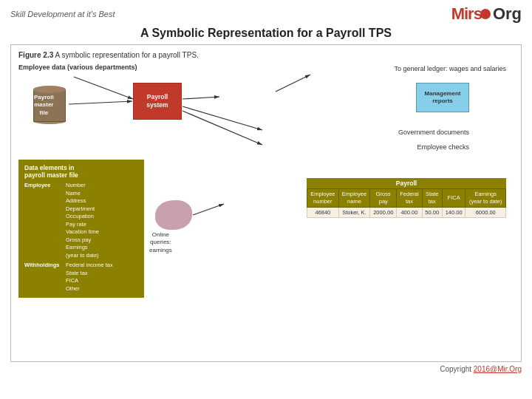 The image size is (532, 399). I want to click on withholdings-row: Withholdings Federal income tax State ta…, so click(81, 277).